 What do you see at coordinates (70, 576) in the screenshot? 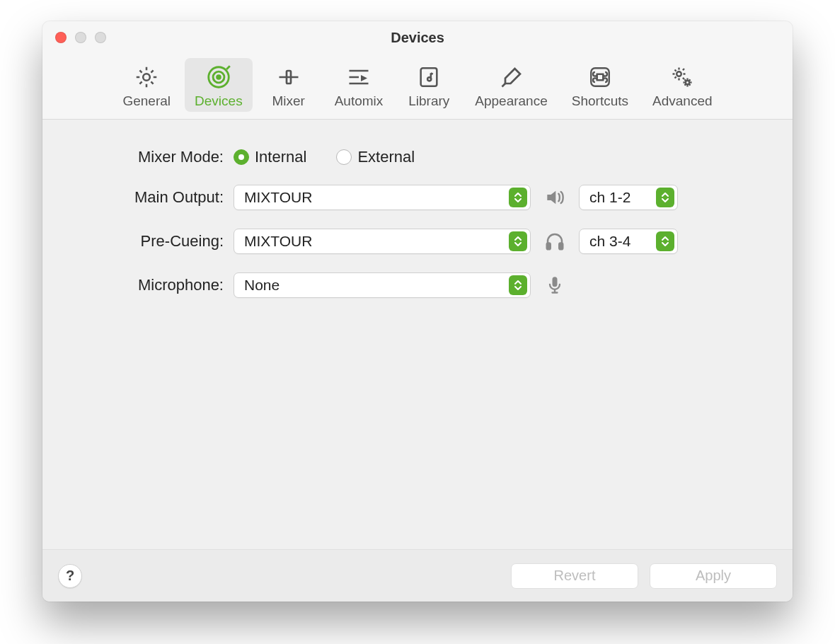
I see `help-button: ?` at bounding box center [70, 576].